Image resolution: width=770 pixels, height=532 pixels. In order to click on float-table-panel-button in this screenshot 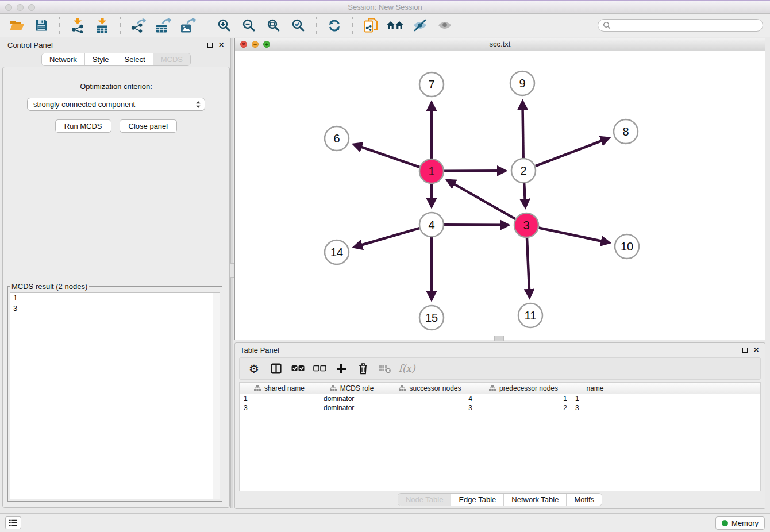, I will do `click(745, 350)`.